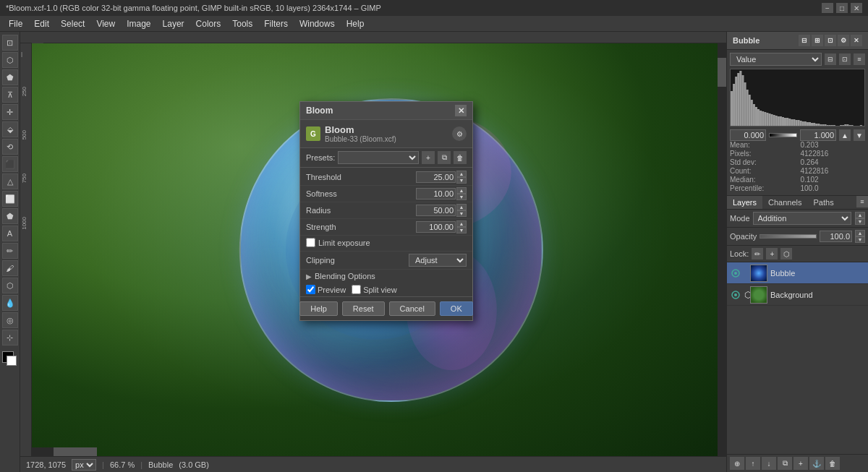  Describe the element at coordinates (10, 181) in the screenshot. I see `tool-shear: △` at that location.